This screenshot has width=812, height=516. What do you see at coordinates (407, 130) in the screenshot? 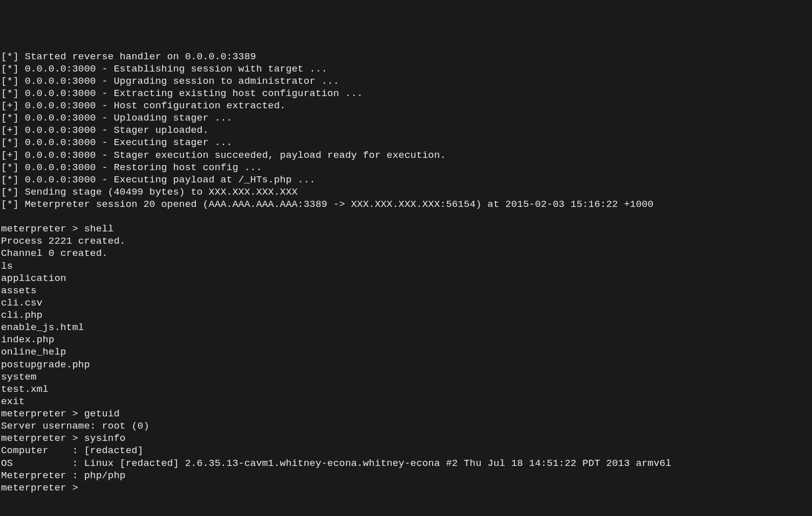
I see `terminal-line: [+] 0.0.0.0:3000 - Stager uploaded.` at bounding box center [407, 130].